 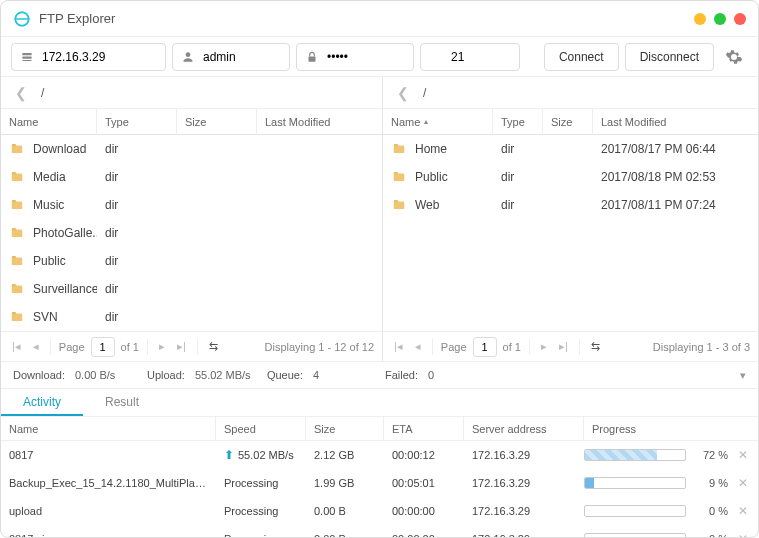 I want to click on connect-button: Connect, so click(x=582, y=57).